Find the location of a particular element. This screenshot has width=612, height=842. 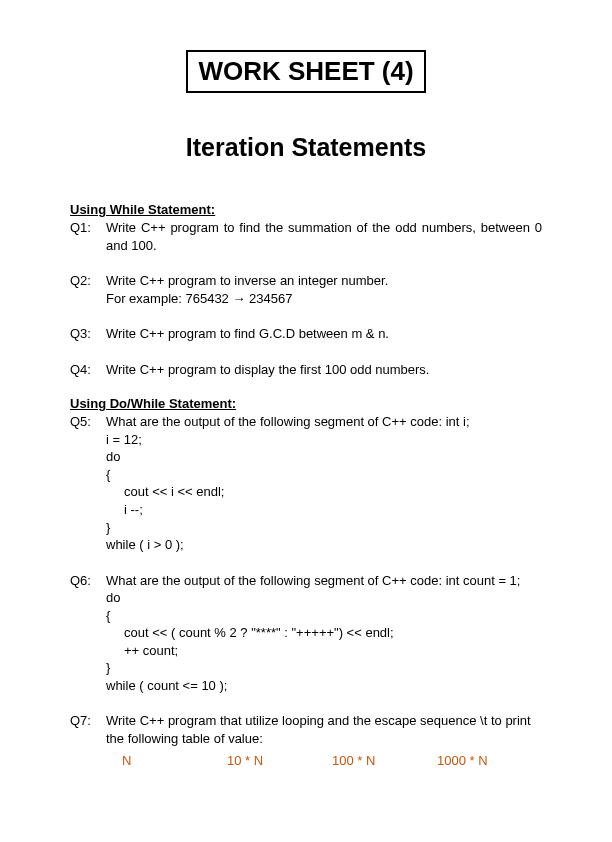

question-body: Write C++ program to find G.C.D between … is located at coordinates (324, 334).